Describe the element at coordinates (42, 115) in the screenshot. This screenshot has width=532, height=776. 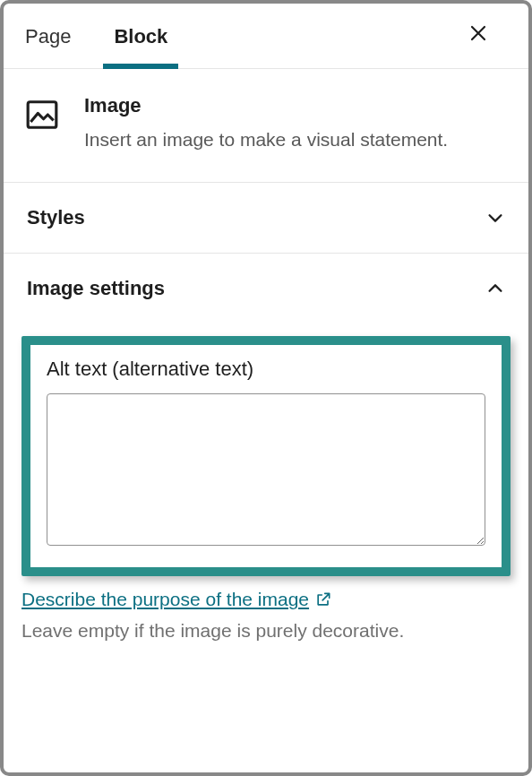
I see `image-icon` at that location.